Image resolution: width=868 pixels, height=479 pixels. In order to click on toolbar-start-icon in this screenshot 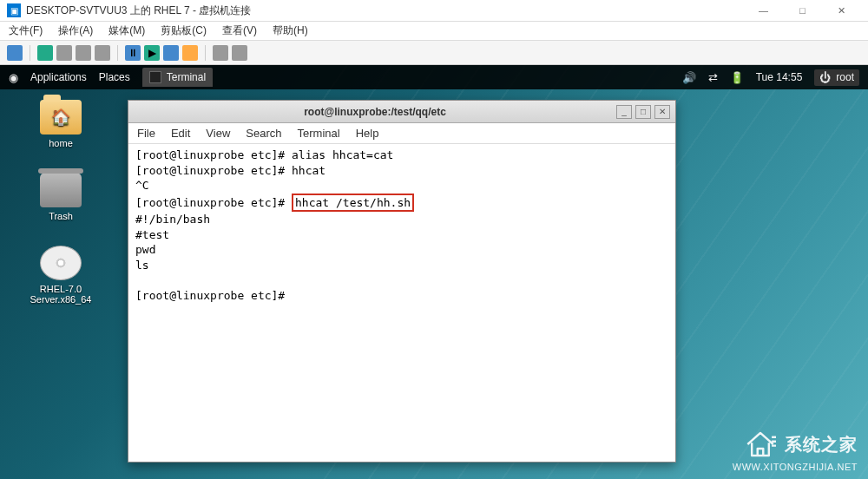, I will do `click(45, 53)`.